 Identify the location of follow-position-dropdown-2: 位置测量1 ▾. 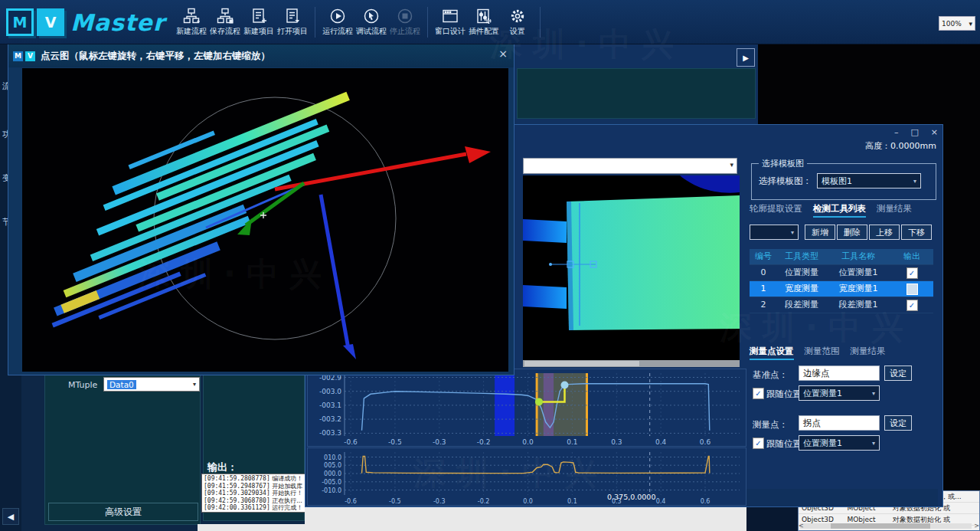
(839, 443).